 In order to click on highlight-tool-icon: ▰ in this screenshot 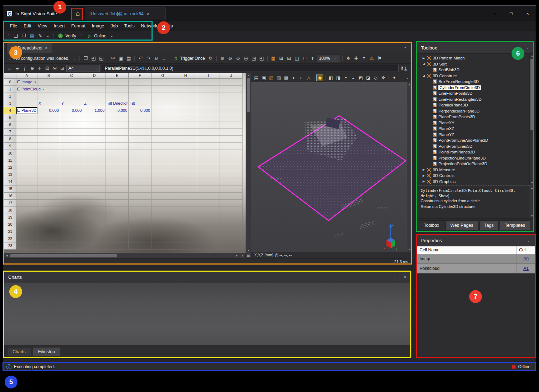, I will do `click(17, 68)`.